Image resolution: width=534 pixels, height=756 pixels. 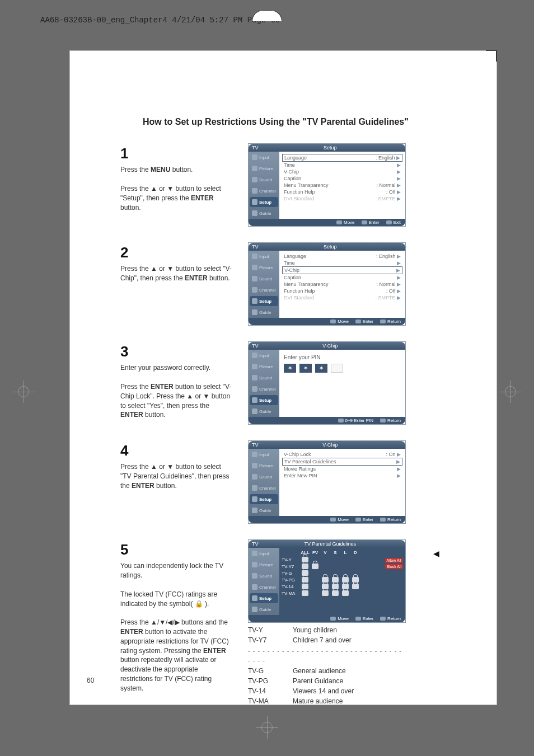 I want to click on step-2: 2 Press the ▲ or ▼ button to select "V-C…, so click(x=269, y=284).